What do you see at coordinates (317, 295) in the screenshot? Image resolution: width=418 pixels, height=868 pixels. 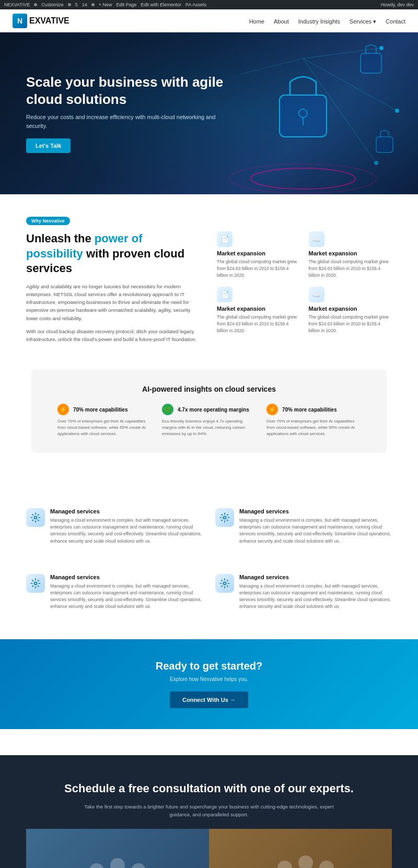 I see `market-icon-4: ☁️` at bounding box center [317, 295].